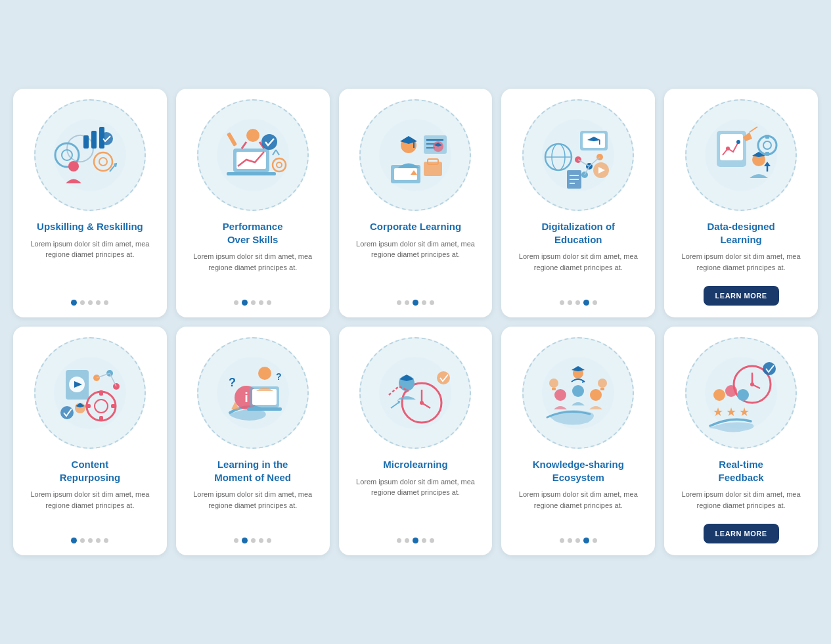 The width and height of the screenshot is (831, 644). What do you see at coordinates (90, 441) in the screenshot?
I see `card-content: ContentRepurposing Lorem ipsum dolor sit…` at bounding box center [90, 441].